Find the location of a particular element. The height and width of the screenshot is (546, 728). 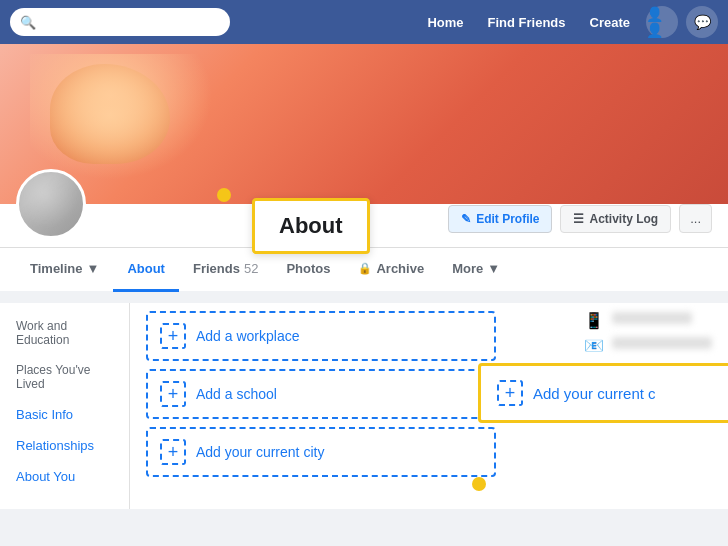

more-options-button: ... is located at coordinates (696, 218).